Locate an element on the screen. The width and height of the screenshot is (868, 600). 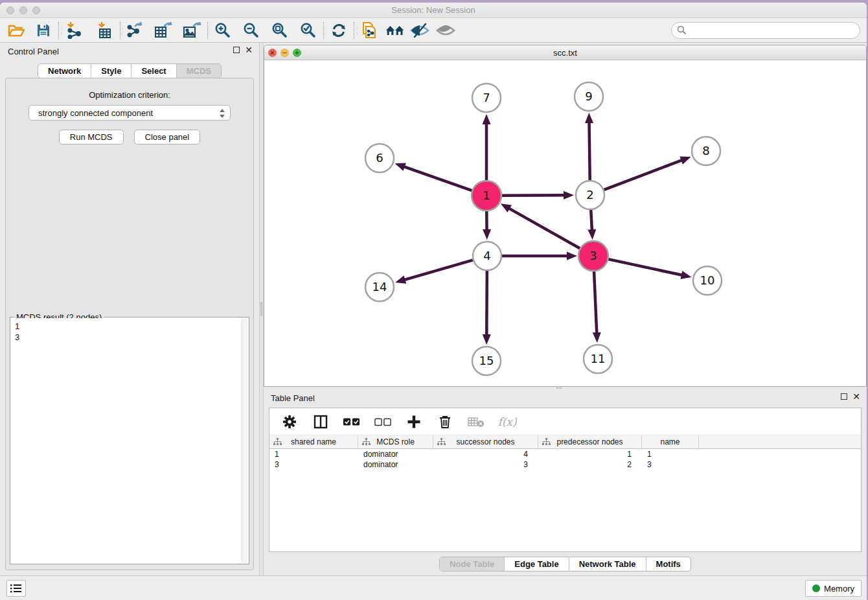
tab-edge-table: Edge Table is located at coordinates (536, 564).